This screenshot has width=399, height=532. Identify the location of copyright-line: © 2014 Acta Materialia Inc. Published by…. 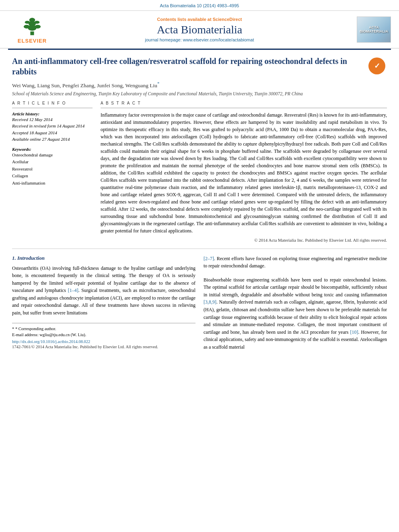
(244, 240).